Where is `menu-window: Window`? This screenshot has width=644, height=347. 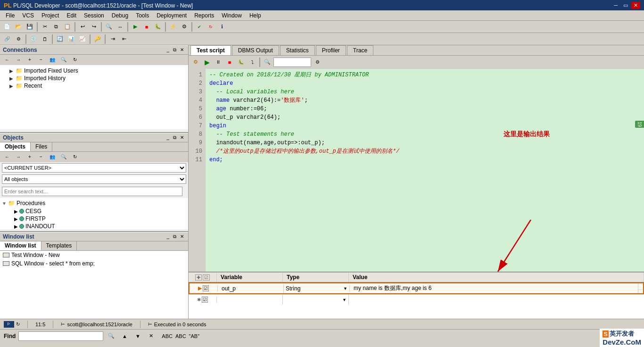 menu-window: Window is located at coordinates (232, 16).